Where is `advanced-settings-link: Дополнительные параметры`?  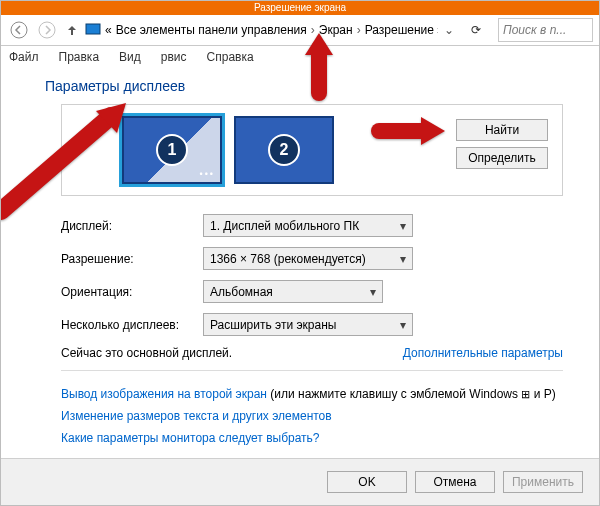
advanced-settings-link: Дополнительные параметры is located at coordinates (483, 353).